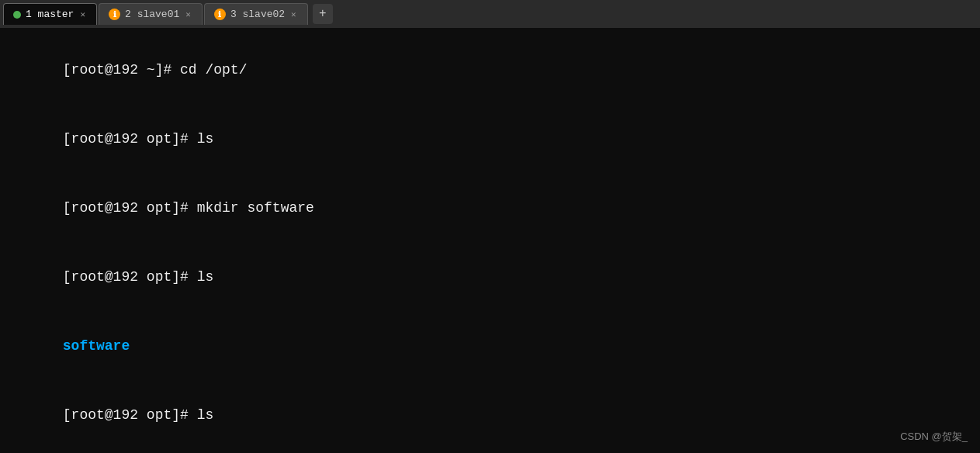 The width and height of the screenshot is (980, 453). Describe the element at coordinates (151, 14) in the screenshot. I see `tab-slave01: ℹ 2 slave01 ✕` at that location.